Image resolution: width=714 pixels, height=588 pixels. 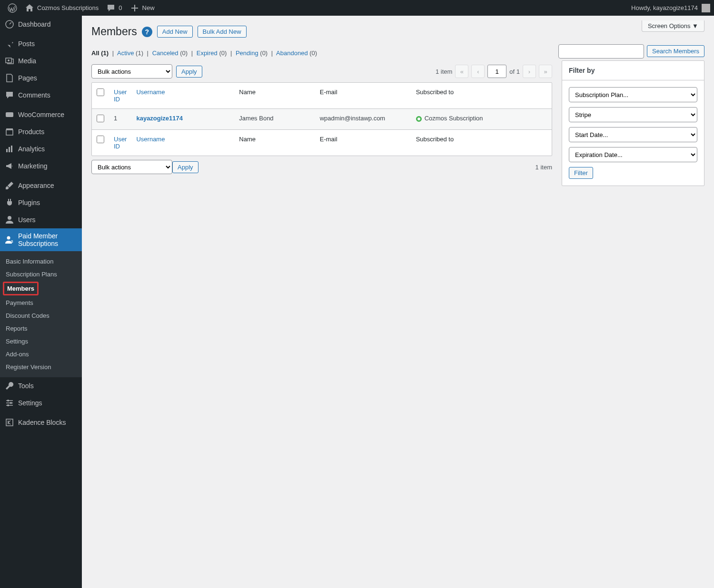 I want to click on admin-bar: Cozmos Subscriptions 0 New Howdy, kayazo…, so click(x=357, y=8).